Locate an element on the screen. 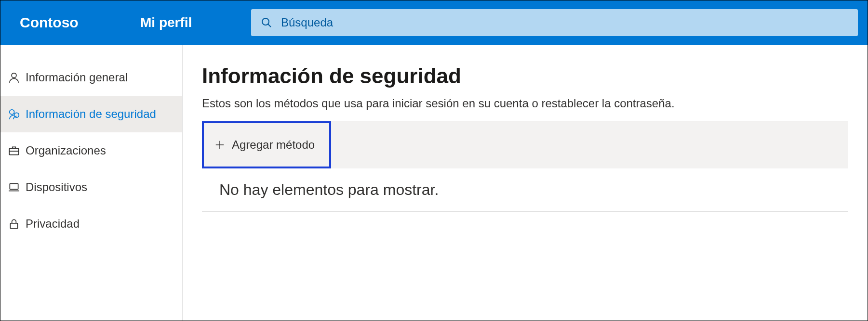  add-method-label: Agregar método is located at coordinates (273, 145).